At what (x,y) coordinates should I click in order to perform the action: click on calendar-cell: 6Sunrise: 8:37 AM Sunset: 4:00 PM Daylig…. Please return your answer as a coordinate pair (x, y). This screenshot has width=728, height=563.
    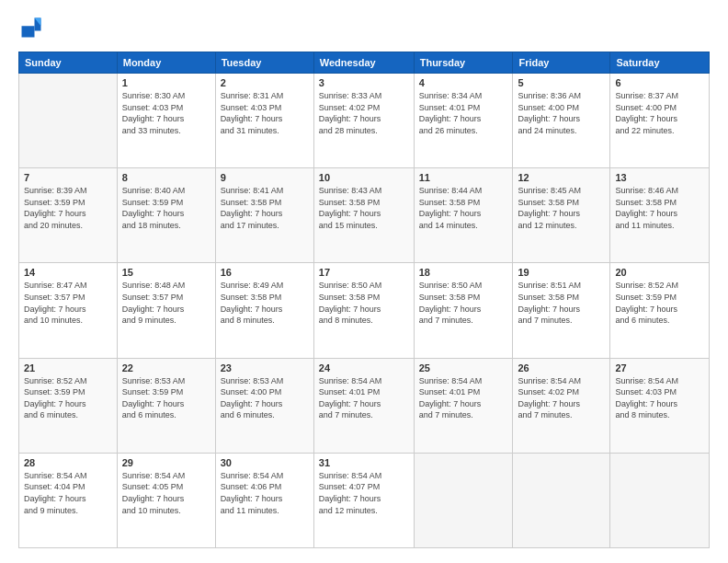
    Looking at the image, I should click on (660, 121).